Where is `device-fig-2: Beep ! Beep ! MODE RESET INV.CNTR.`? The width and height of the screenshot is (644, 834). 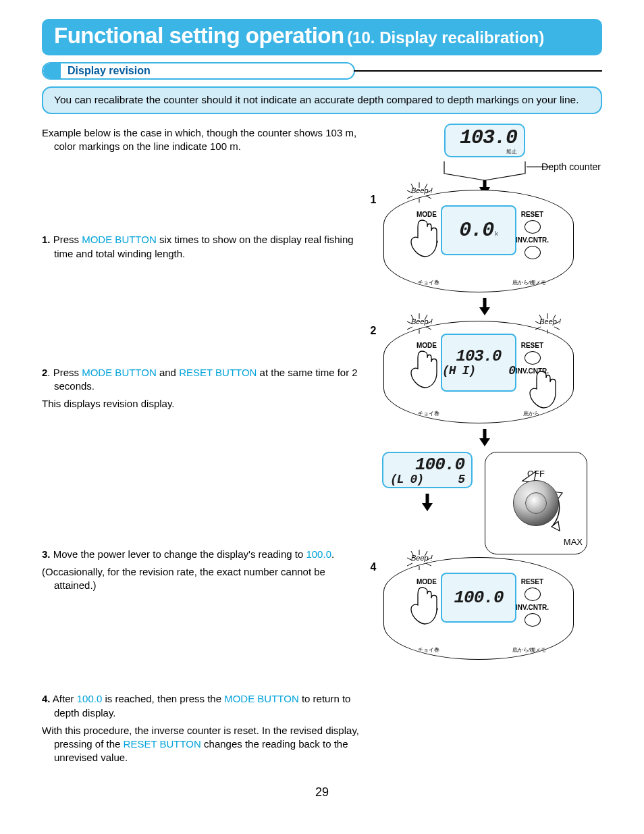
device-fig-2: Beep ! Beep ! MODE RESET INV.CNTR. is located at coordinates (479, 372).